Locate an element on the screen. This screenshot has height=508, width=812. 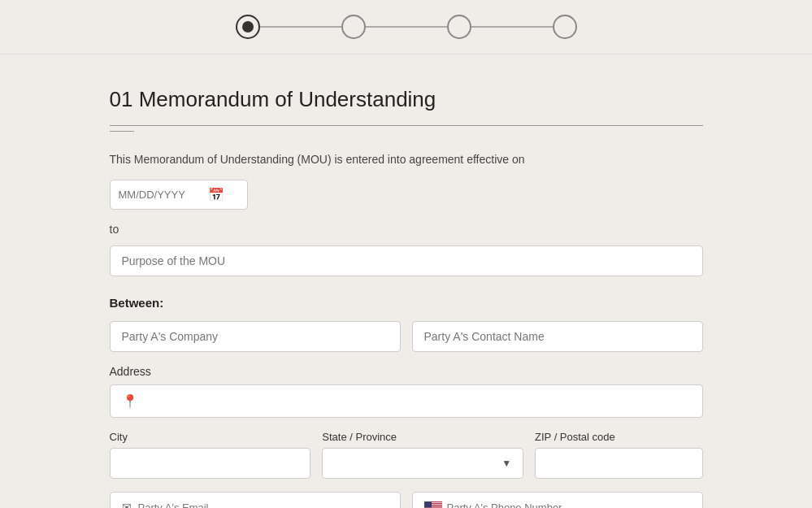
divider-long is located at coordinates (406, 125).